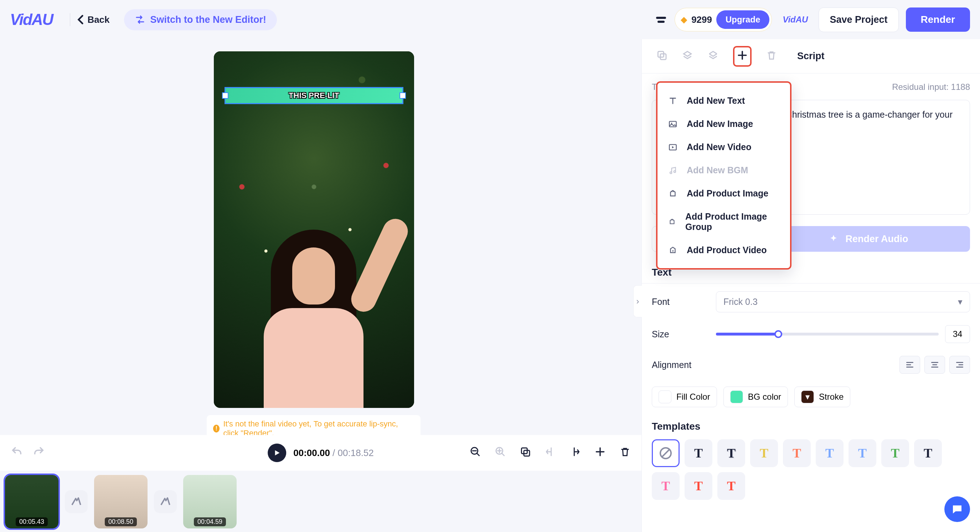 The image size is (980, 532). Describe the element at coordinates (98, 20) in the screenshot. I see `back-label: Back` at that location.